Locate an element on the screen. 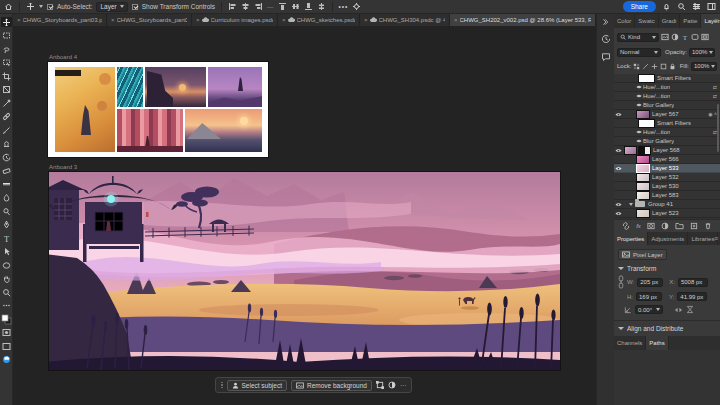  layer-row: Smart Filters is located at coordinates (667, 124).